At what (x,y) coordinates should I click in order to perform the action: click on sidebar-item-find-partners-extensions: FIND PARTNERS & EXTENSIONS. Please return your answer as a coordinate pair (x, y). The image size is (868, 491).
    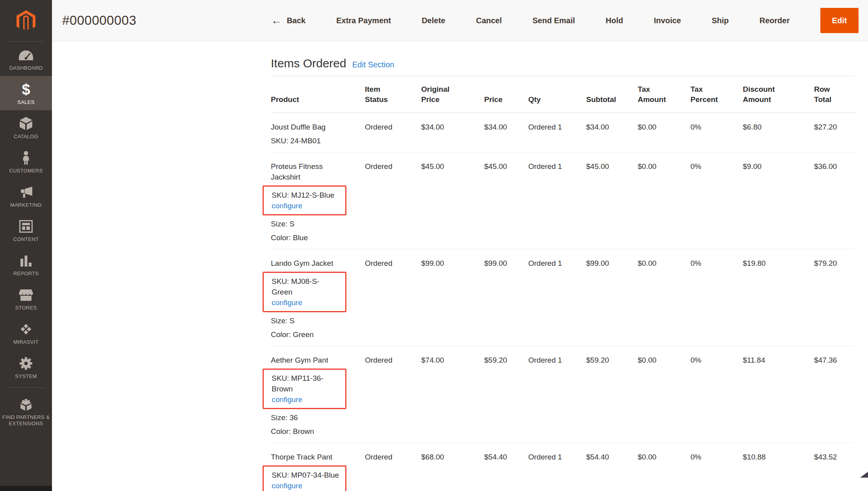
    Looking at the image, I should click on (26, 411).